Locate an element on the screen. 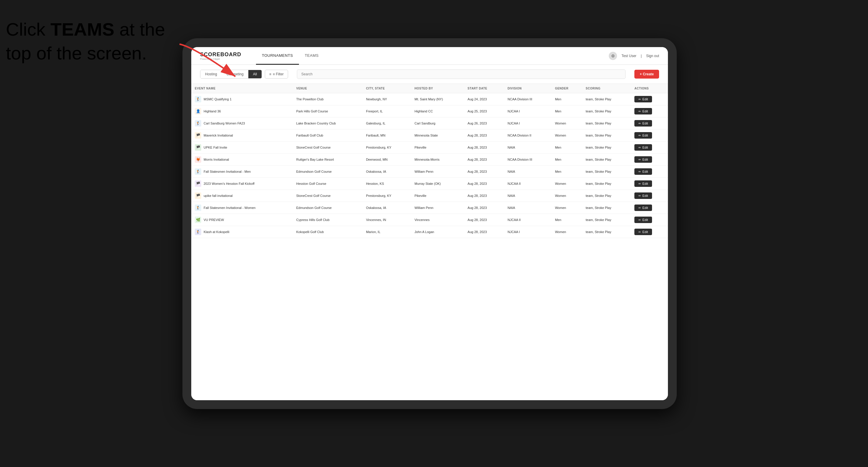  user-name: Test User is located at coordinates (629, 56).